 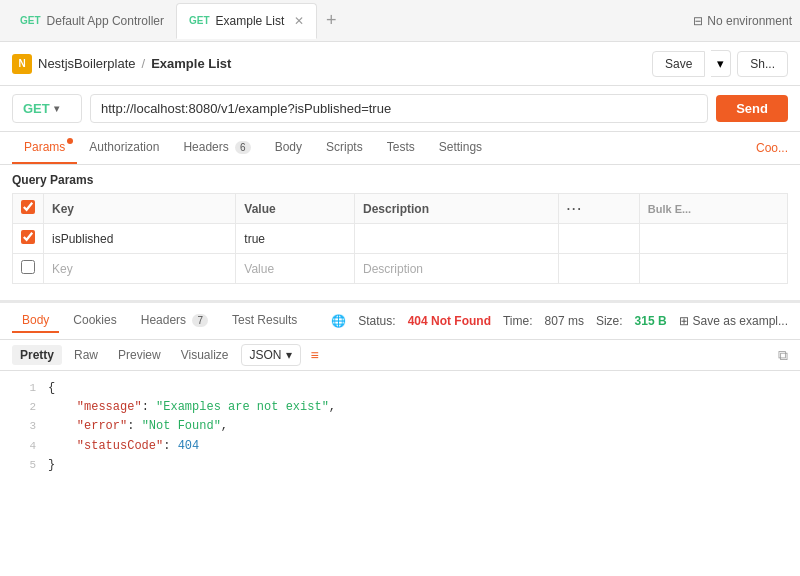 What do you see at coordinates (164, 320) in the screenshot?
I see `resp-headers-label: Headers` at bounding box center [164, 320].